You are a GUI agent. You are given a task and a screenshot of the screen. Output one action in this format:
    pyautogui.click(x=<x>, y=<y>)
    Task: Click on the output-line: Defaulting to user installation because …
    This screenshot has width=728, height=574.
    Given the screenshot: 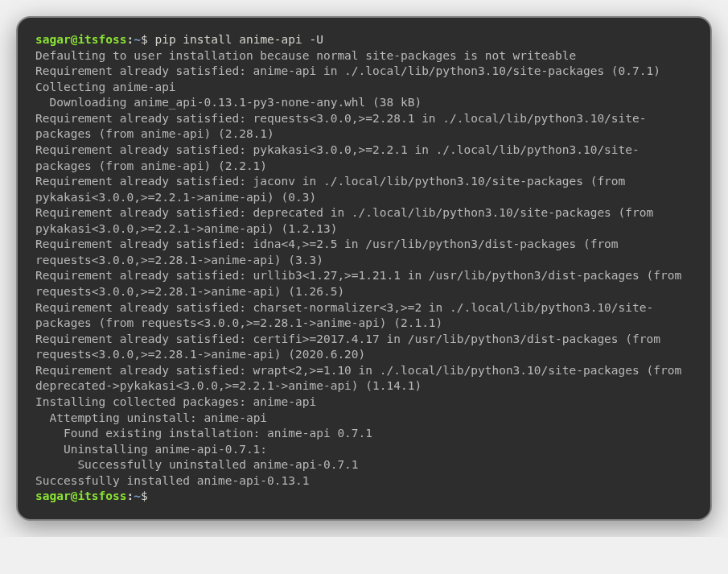 What is the action you would take?
    pyautogui.click(x=364, y=56)
    